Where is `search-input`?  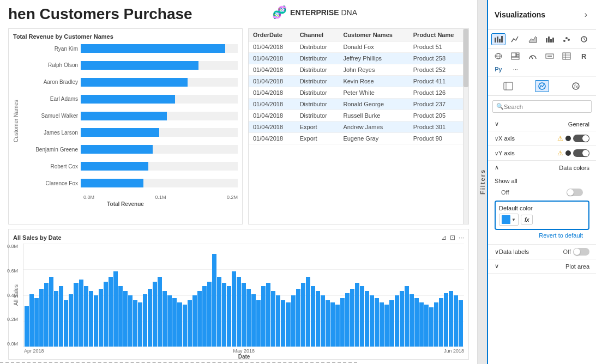 search-input is located at coordinates (546, 107).